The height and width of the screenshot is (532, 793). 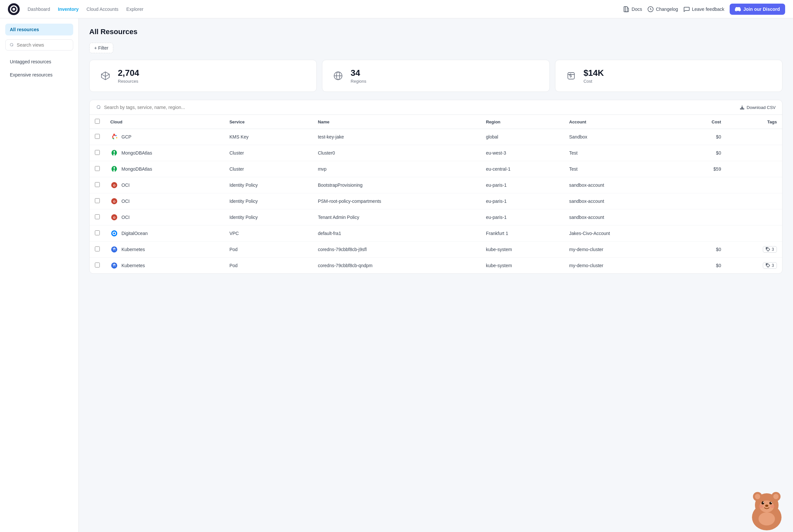 What do you see at coordinates (101, 48) in the screenshot?
I see `filter-button: + Filter` at bounding box center [101, 48].